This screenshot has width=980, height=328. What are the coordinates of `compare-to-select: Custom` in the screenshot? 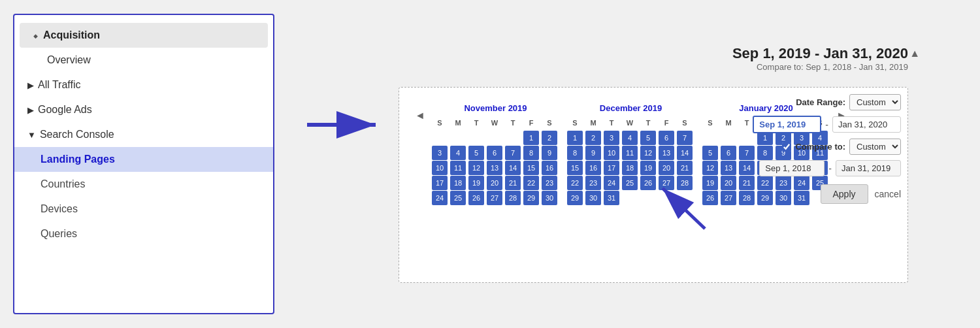 It's located at (875, 146).